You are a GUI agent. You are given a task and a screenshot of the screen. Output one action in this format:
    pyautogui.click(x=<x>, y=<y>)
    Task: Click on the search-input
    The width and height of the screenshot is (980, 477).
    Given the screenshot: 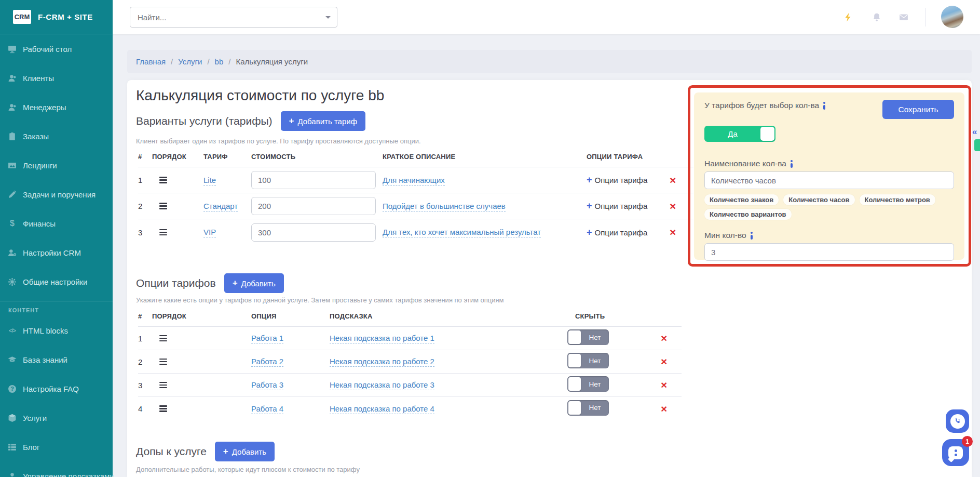 What is the action you would take?
    pyautogui.click(x=234, y=17)
    